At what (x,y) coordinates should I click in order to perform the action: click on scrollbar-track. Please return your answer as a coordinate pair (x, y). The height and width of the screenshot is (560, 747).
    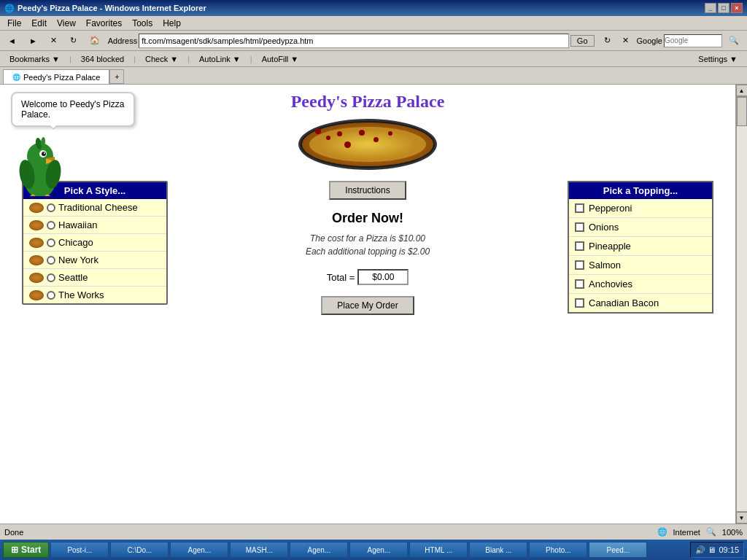
    Looking at the image, I should click on (742, 304).